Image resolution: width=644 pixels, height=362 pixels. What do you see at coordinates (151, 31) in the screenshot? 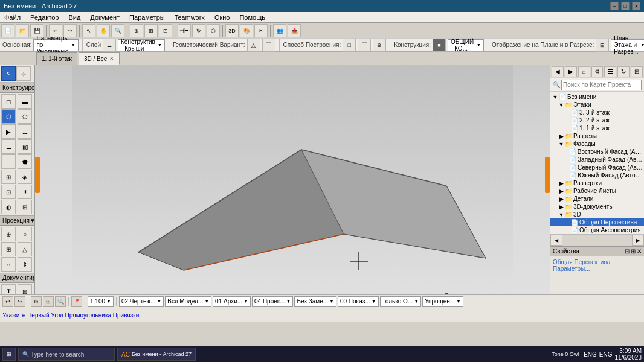
I see `grid-btn: ⊞` at bounding box center [151, 31].